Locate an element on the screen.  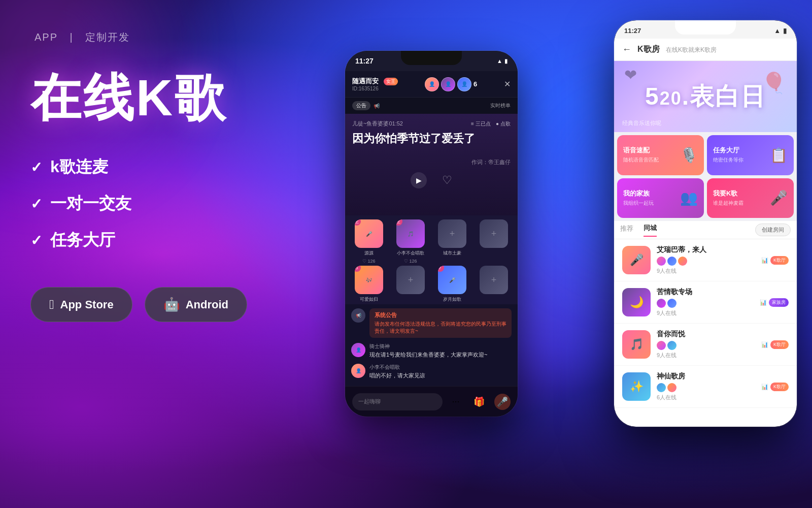
p2-card-karaoke-icon: 🎤 is located at coordinates (779, 198).